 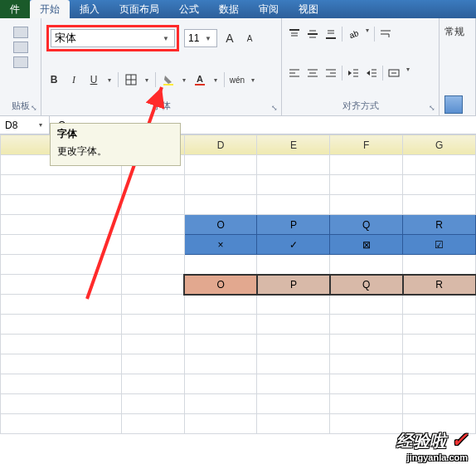 I want to click on shrink-font-button: A, so click(x=250, y=38).